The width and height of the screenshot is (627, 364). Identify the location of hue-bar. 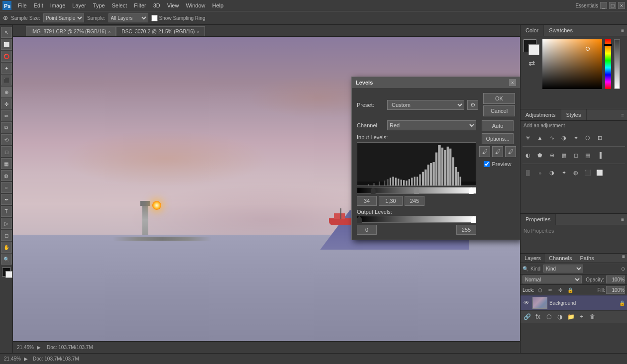
(608, 64).